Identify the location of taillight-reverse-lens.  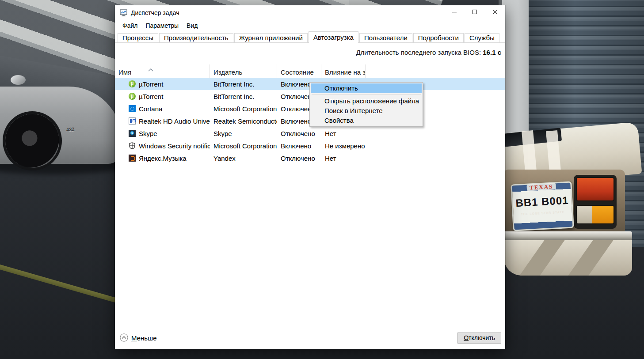
(584, 215).